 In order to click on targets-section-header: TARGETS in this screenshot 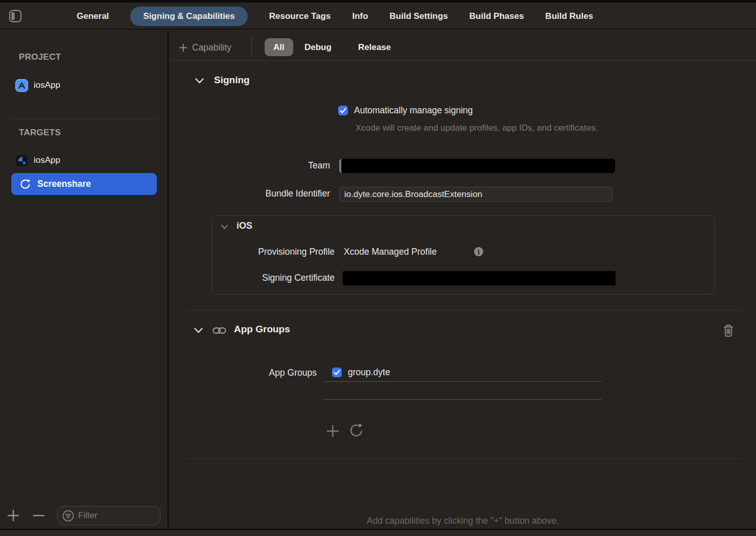, I will do `click(40, 133)`.